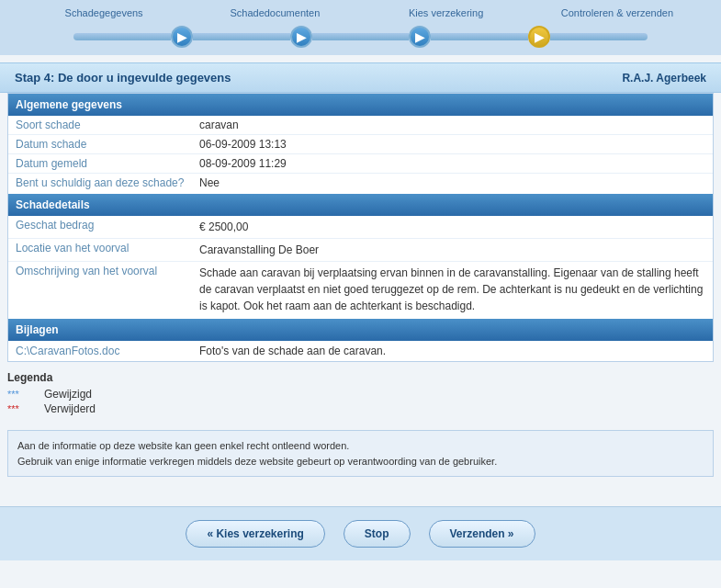  What do you see at coordinates (123, 77) in the screenshot?
I see `step-title: Stap 4: De door u ingevulde gegevens` at bounding box center [123, 77].